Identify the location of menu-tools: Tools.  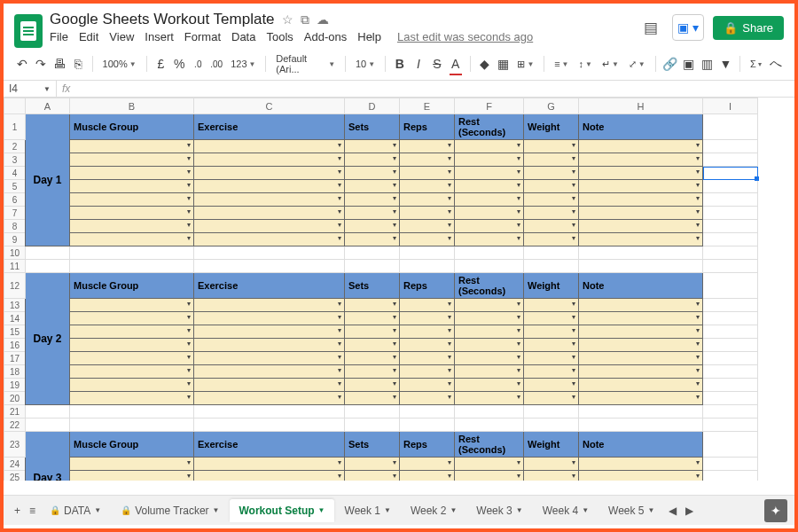
(279, 37).